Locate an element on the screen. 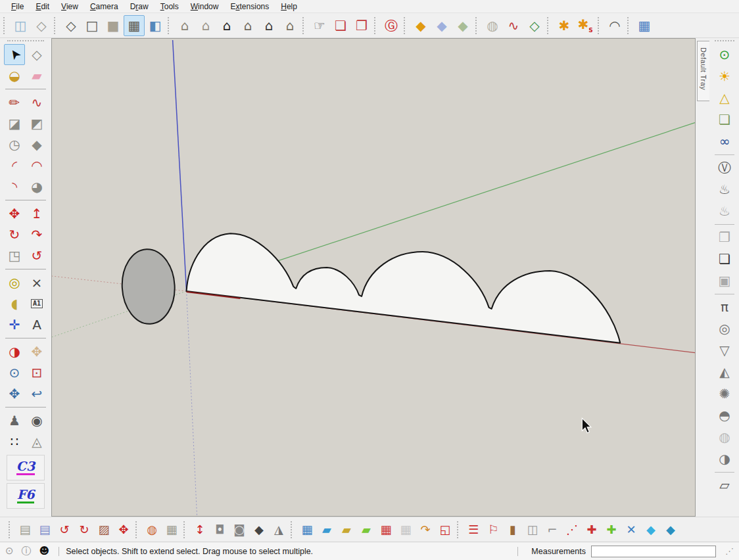 The height and width of the screenshot is (560, 739). skin-hash-button: ▦ is located at coordinates (307, 530).